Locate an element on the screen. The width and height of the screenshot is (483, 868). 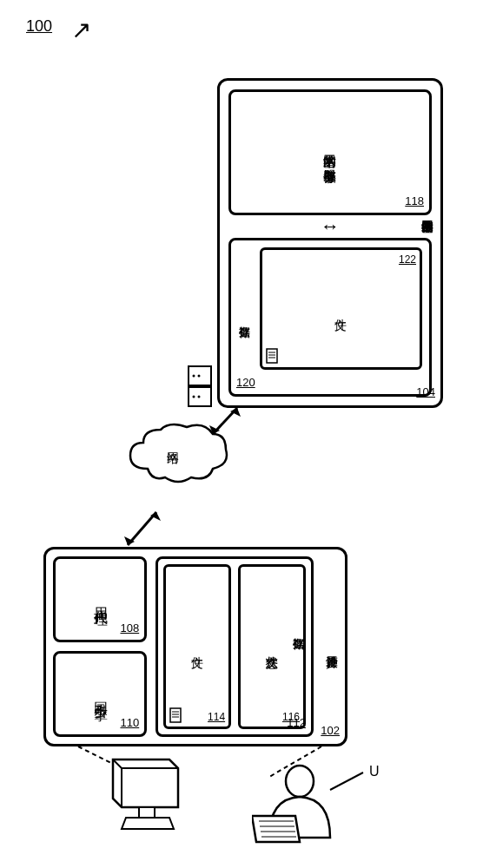
server-ref: 104 is located at coordinates (426, 392).